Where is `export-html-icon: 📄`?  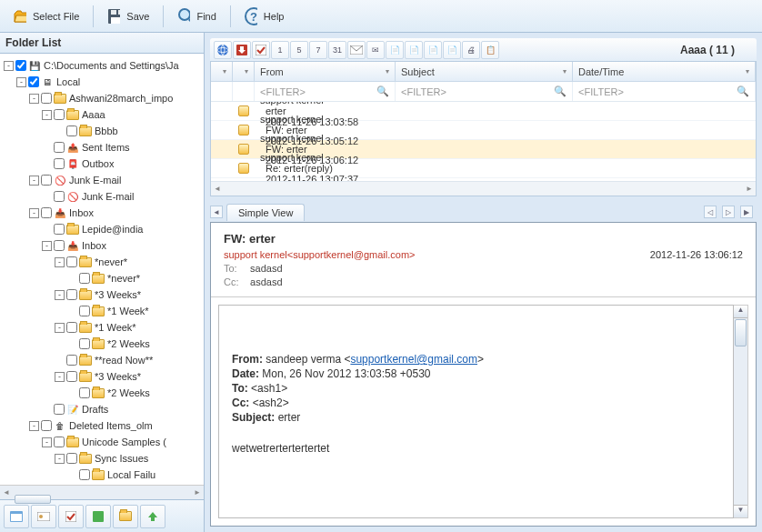
export-html-icon: 📄 is located at coordinates (433, 50).